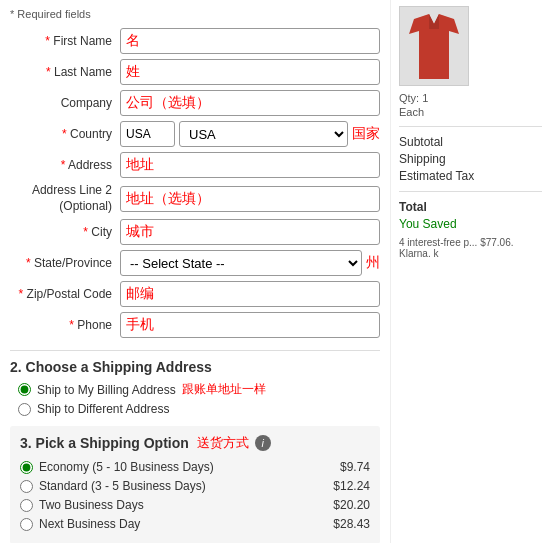  Describe the element at coordinates (241, 263) in the screenshot. I see `state-select: -- Select State -- California New York T…` at that location.